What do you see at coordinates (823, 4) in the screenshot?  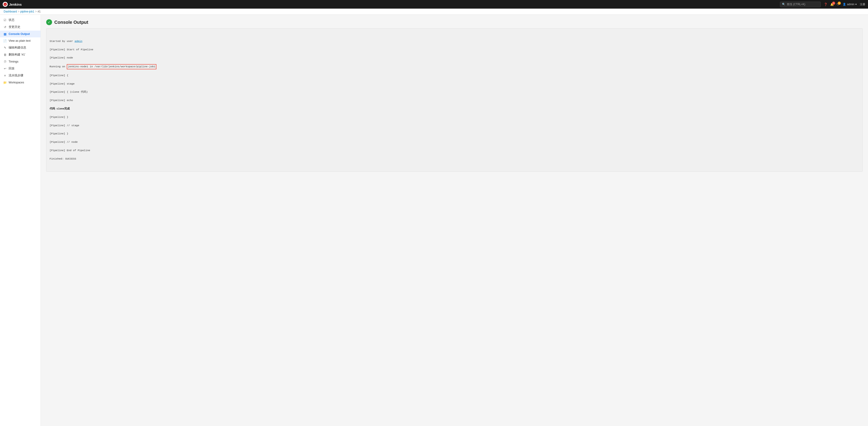 I see `topnav-right: 🔍 查找 (CTRL+K) ❓ 🔔 1 🛡 1 👤 admin ▾ 注册` at bounding box center [823, 4].